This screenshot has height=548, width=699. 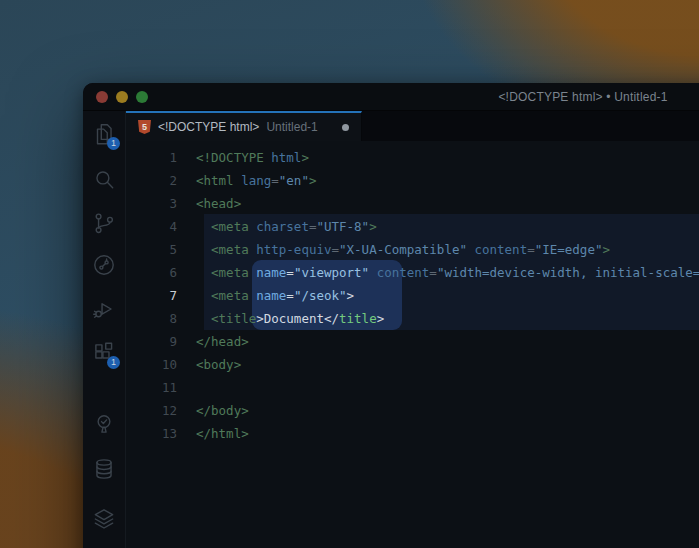 What do you see at coordinates (104, 424) in the screenshot?
I see `sidebar-item-todo-tree` at bounding box center [104, 424].